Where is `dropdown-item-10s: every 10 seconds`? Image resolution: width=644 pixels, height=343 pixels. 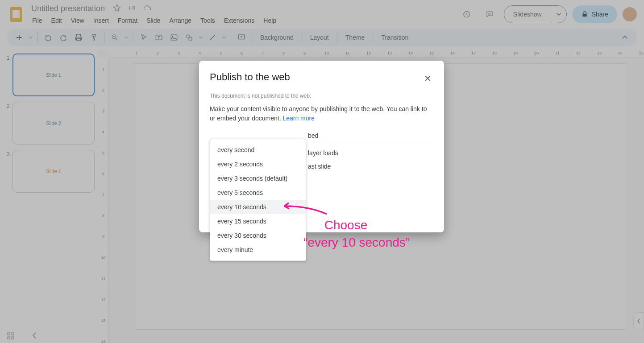
dropdown-item-10s: every 10 seconds is located at coordinates (258, 207).